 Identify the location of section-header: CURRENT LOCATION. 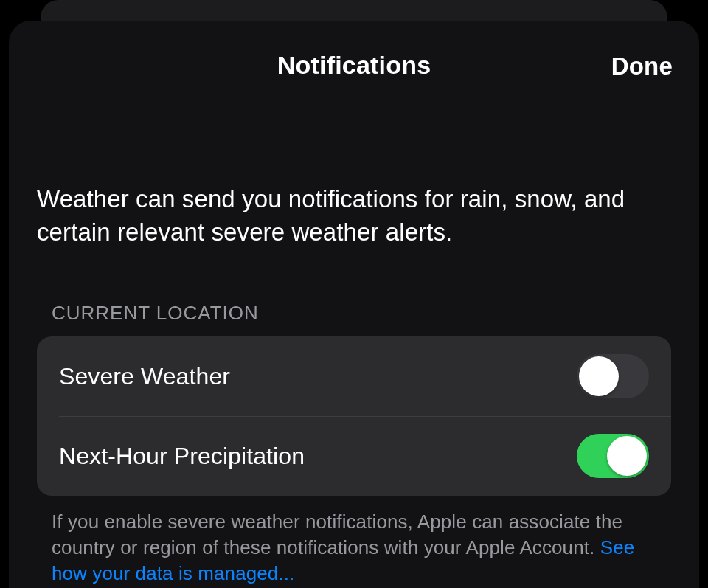
(354, 319).